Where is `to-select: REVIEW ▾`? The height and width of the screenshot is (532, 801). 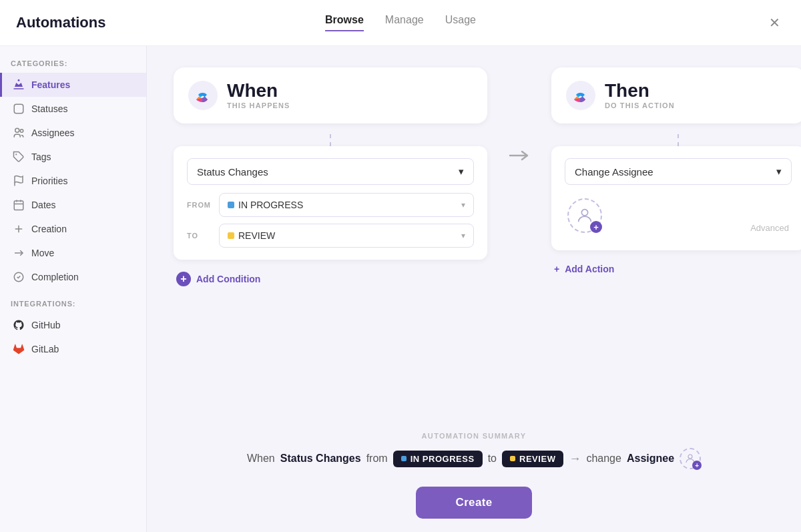
to-select: REVIEW ▾ is located at coordinates (346, 236).